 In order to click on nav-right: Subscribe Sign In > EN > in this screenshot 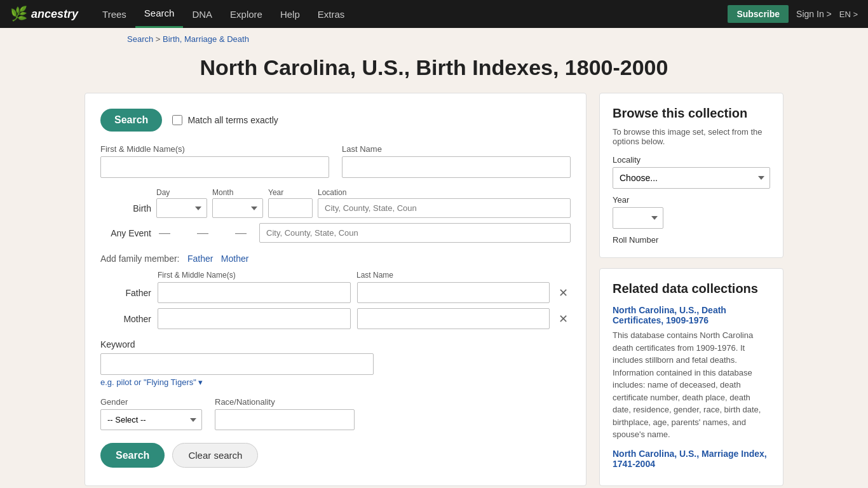, I will do `click(793, 14)`.